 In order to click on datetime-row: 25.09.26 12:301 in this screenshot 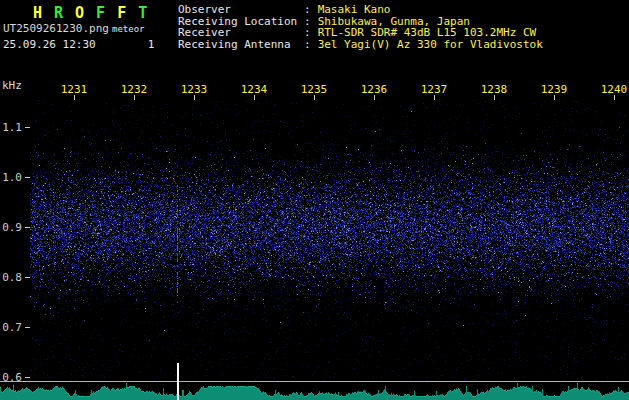, I will do `click(78, 44)`.